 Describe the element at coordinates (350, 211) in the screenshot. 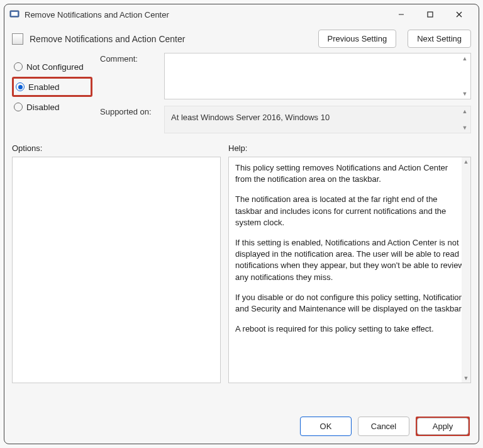

I see `help-paragraph: The notification area is located at the …` at that location.